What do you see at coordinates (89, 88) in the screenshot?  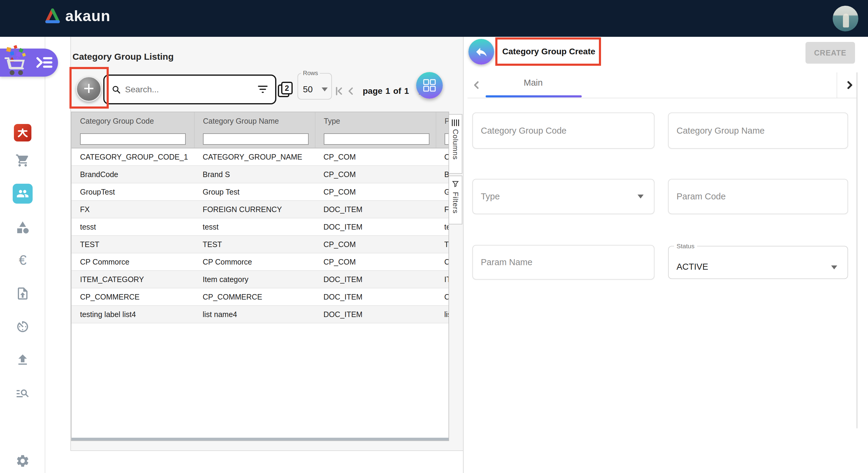 I see `plus-icon: +` at bounding box center [89, 88].